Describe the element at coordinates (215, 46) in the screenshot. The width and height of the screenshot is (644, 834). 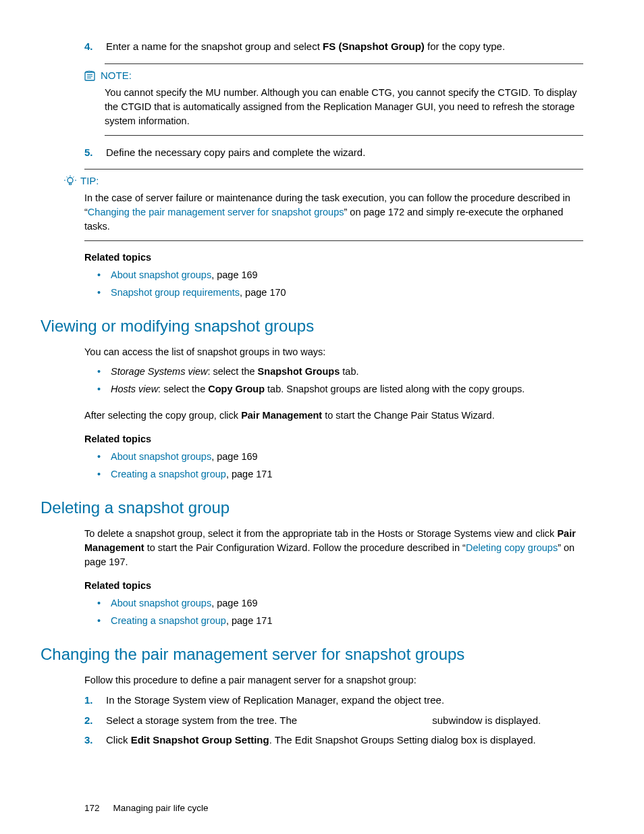
I see `step4-pre: Enter a name for the snapshot group and …` at that location.